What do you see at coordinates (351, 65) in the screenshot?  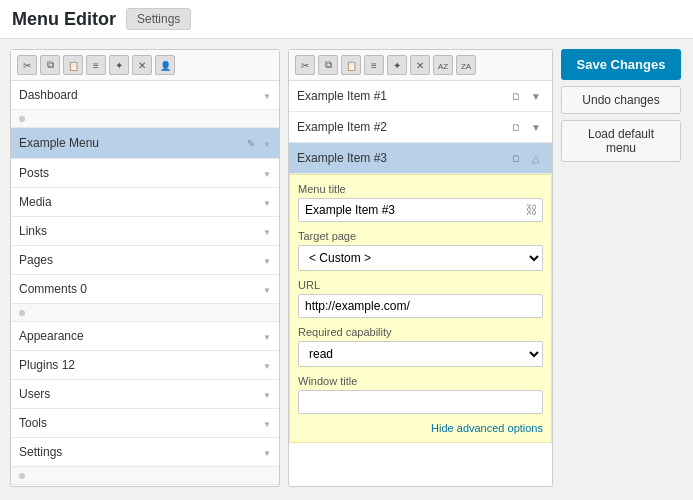 I see `paste-icon-mid` at bounding box center [351, 65].